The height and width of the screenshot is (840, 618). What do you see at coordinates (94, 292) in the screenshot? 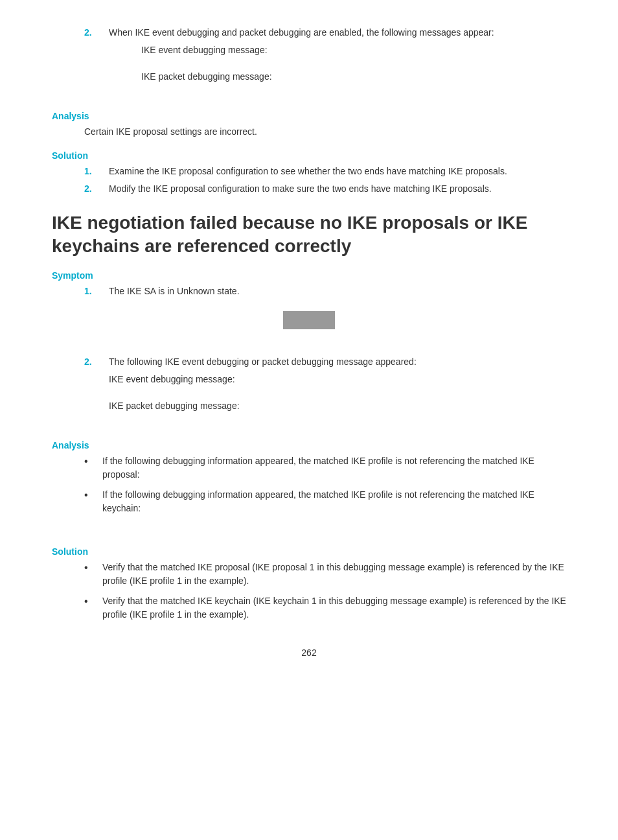
I see `symptom-num1: 1.` at bounding box center [94, 292].